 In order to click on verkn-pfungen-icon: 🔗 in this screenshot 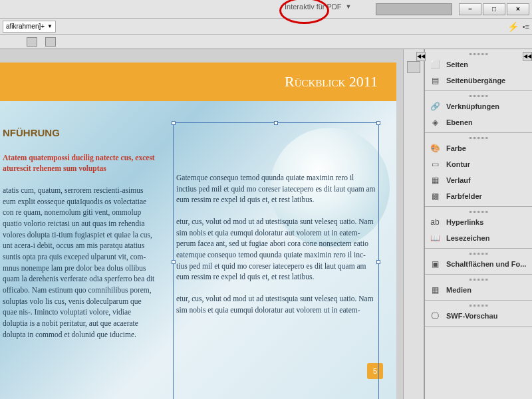, I will do `click(435, 106)`.